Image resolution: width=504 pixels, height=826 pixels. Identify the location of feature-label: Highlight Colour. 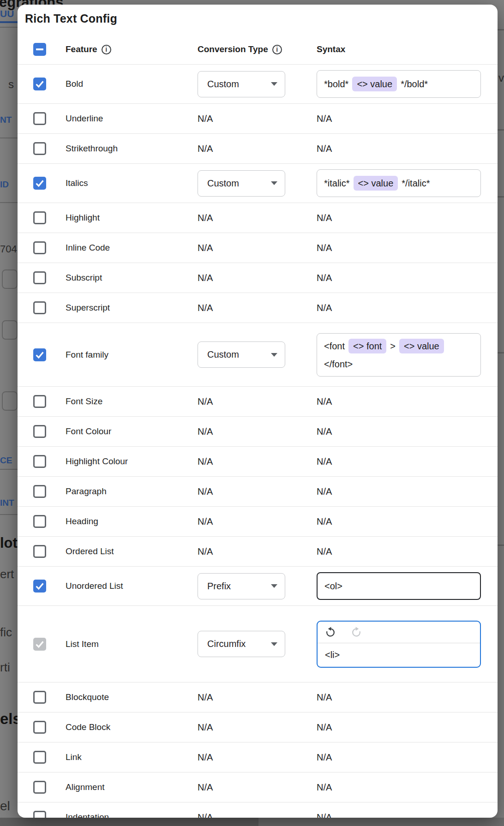
(97, 461).